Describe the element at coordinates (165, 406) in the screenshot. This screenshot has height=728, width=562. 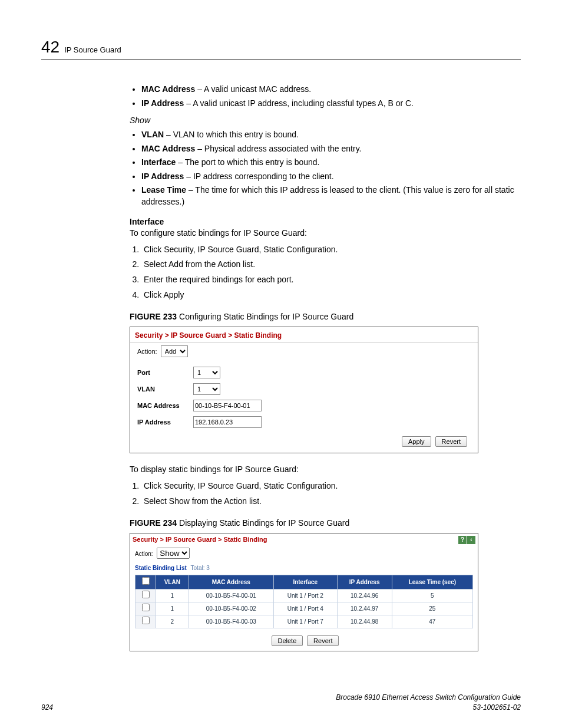
I see `mac-label: MAC Address` at that location.